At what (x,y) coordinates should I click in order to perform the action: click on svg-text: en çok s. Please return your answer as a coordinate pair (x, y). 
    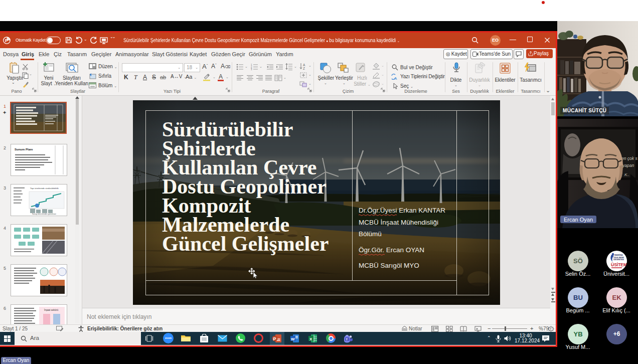
    Looking at the image, I should click on (629, 158).